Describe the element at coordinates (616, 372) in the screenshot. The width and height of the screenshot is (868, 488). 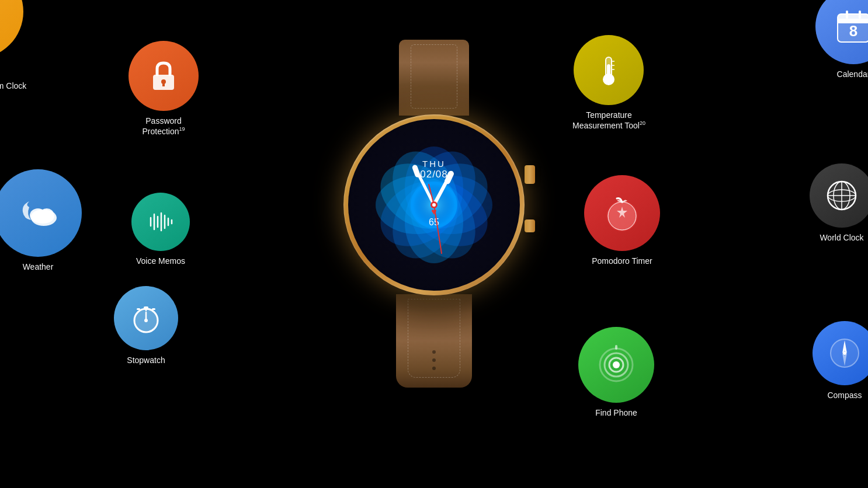
I see `find-phone-app: Find Phone` at that location.